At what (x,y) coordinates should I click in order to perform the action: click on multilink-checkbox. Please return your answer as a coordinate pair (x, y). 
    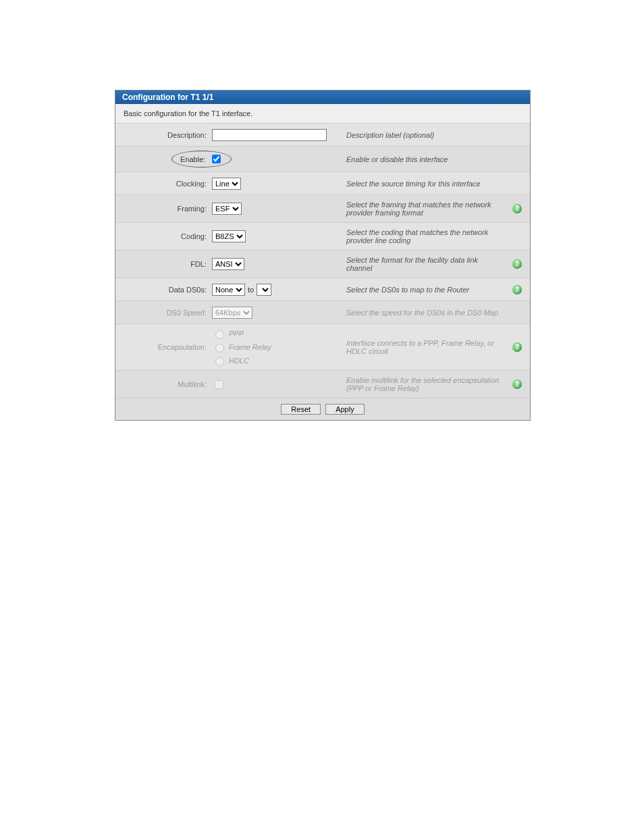
    Looking at the image, I should click on (219, 385).